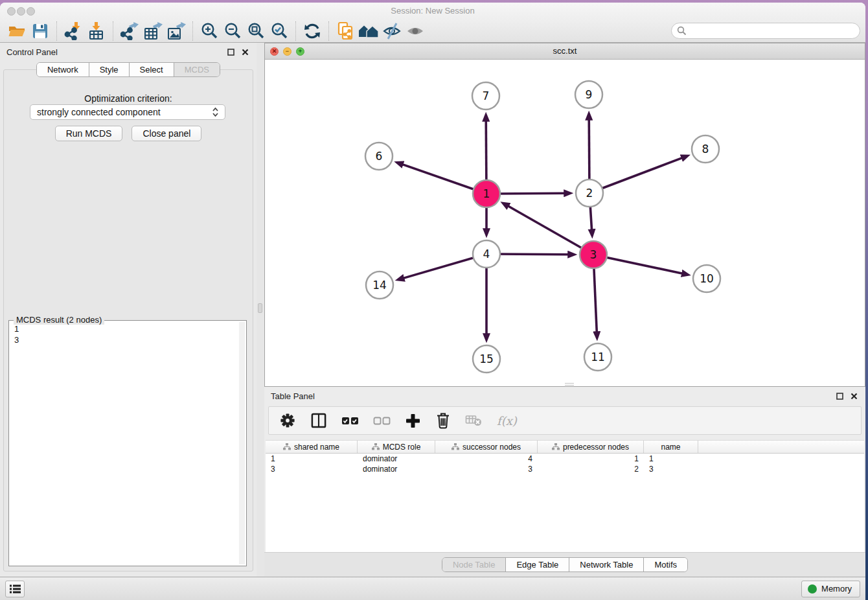 The height and width of the screenshot is (600, 868). I want to click on task-history-button, so click(15, 589).